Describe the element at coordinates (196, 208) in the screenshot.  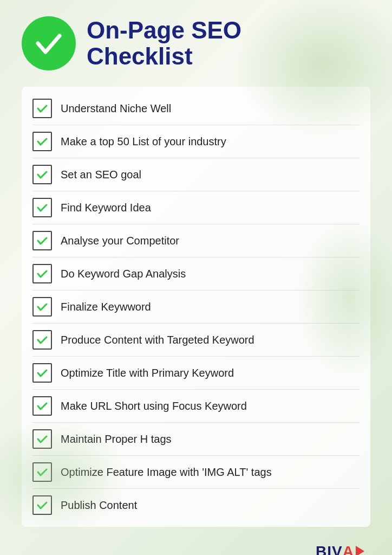
I see `checklist-item: Find Keyword Idea` at that location.